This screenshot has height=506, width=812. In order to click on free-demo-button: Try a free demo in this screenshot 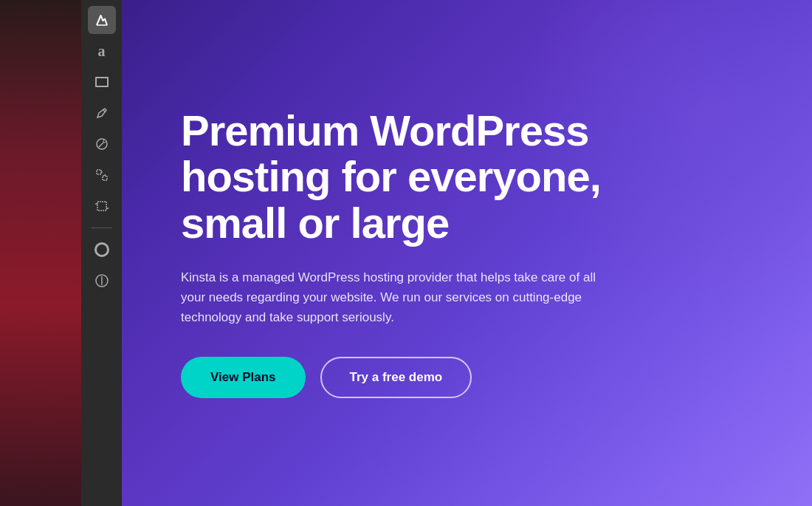, I will do `click(396, 377)`.